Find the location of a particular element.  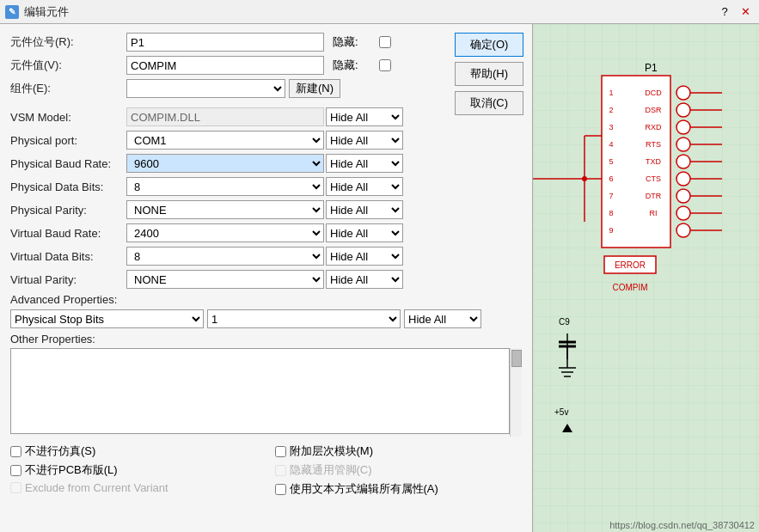

adv-label: Advanced Properties: is located at coordinates (266, 299).